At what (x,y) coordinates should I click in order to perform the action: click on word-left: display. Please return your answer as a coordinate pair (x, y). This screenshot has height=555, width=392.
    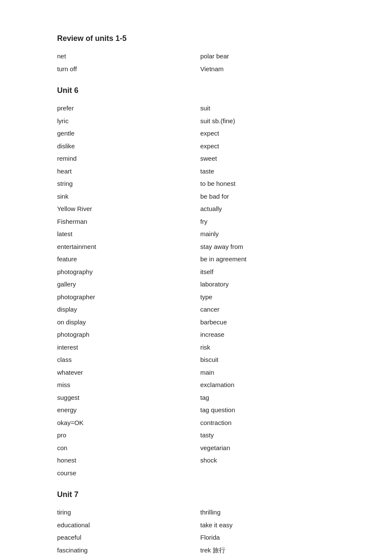
    Looking at the image, I should click on (124, 309).